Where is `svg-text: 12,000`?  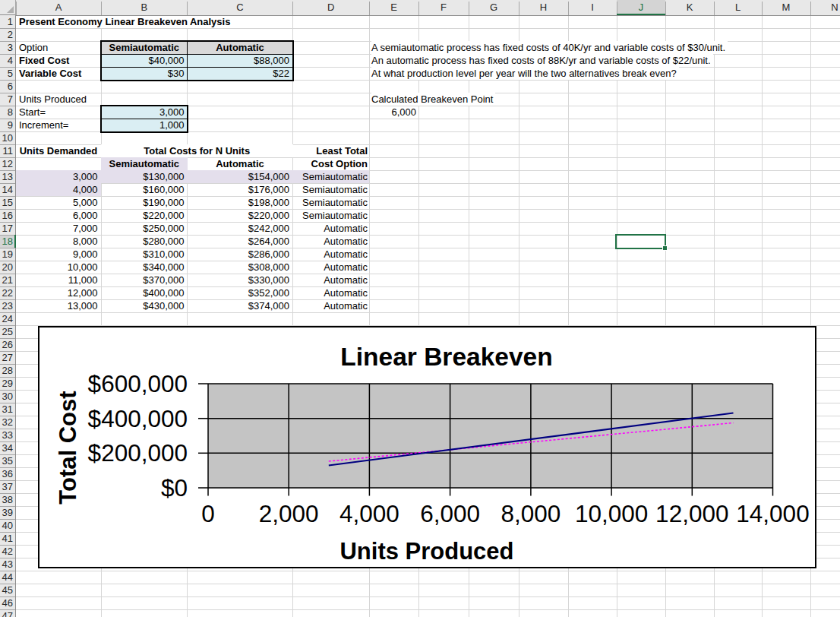
svg-text: 12,000 is located at coordinates (692, 514).